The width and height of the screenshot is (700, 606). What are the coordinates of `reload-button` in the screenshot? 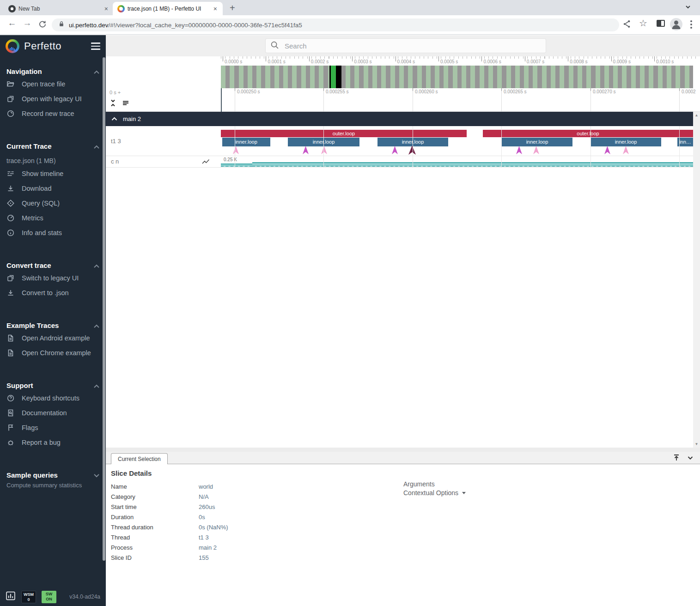 It's located at (43, 25).